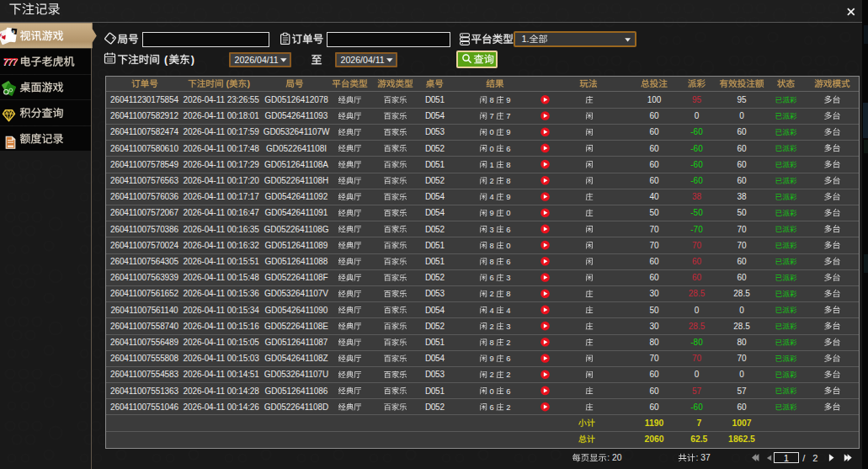  I want to click on svg-text: 2026-04-11 00:17:20, so click(222, 180).